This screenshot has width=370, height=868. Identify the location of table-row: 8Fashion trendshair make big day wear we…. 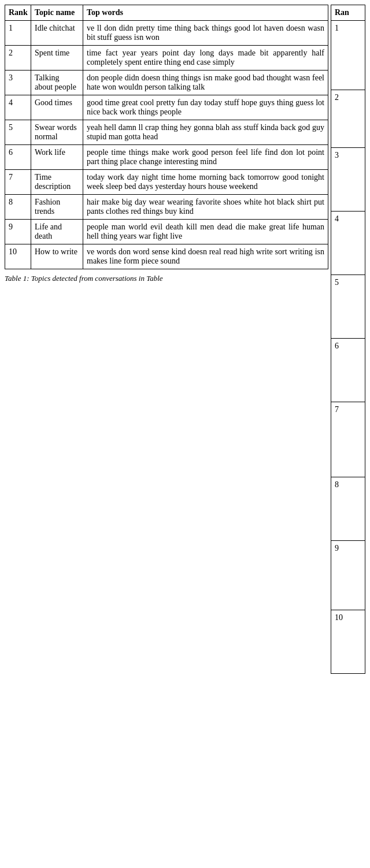
(166, 207).